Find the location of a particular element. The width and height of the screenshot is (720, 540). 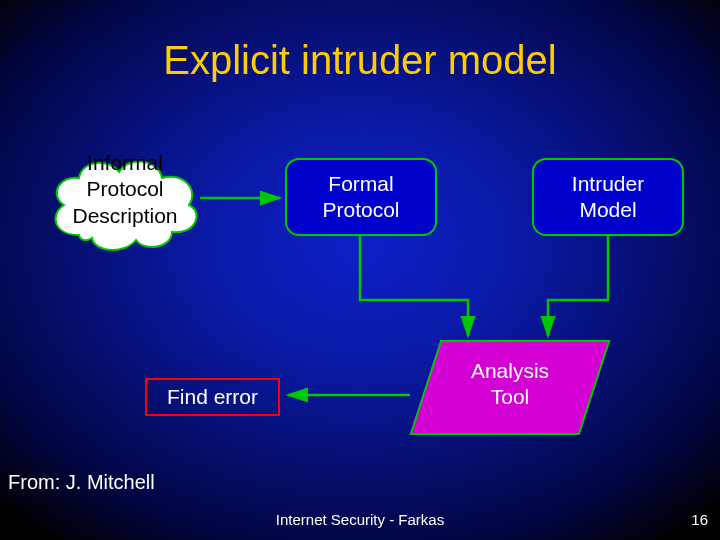

slide-title: Explicit intruder model is located at coordinates (360, 60).